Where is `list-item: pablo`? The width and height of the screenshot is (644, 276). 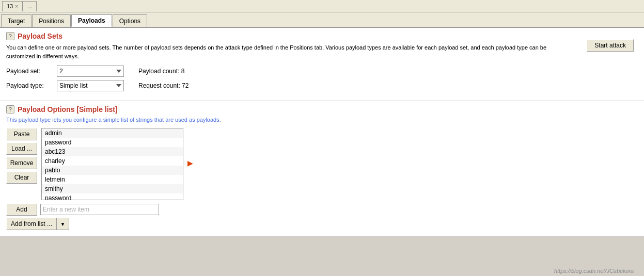 list-item: pablo is located at coordinates (113, 170).